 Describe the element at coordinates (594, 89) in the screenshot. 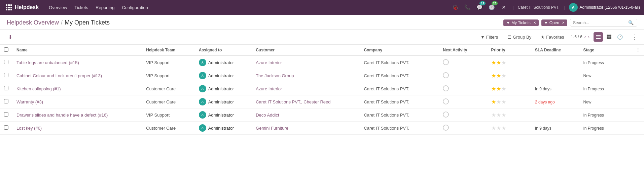

I see `stage-name: In Progress` at that location.